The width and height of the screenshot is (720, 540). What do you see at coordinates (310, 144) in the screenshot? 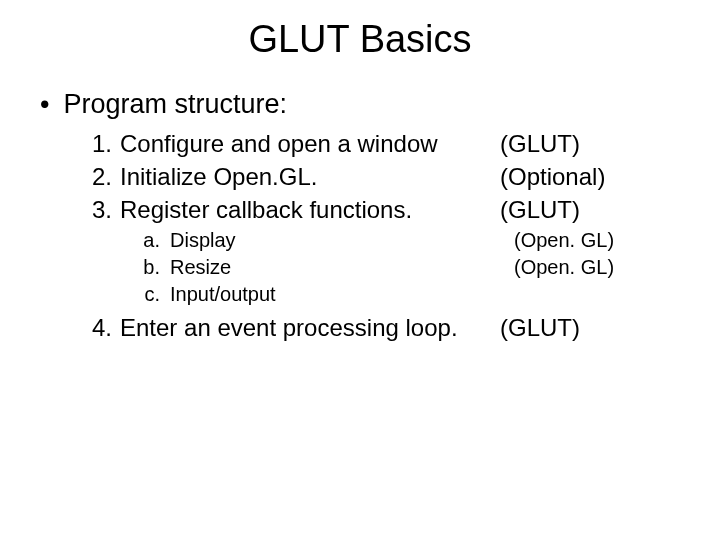
I see `item-text: Configure and open a window` at bounding box center [310, 144].